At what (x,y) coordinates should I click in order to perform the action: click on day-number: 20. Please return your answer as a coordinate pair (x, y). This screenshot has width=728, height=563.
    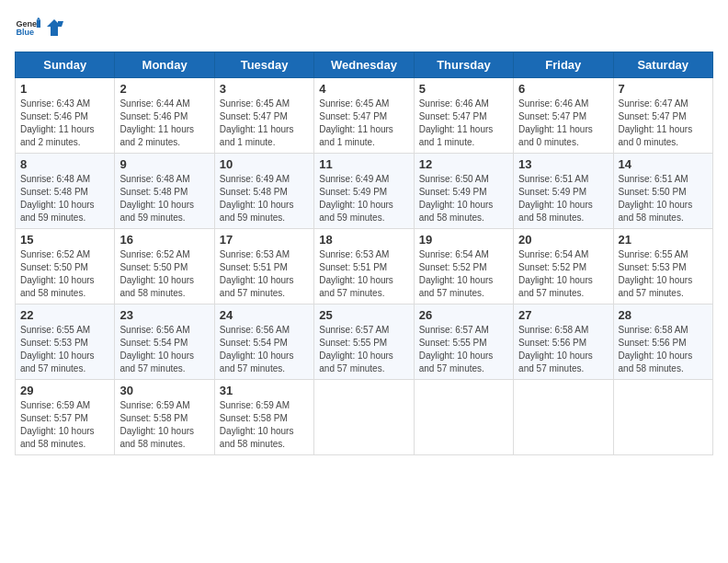
    Looking at the image, I should click on (563, 239).